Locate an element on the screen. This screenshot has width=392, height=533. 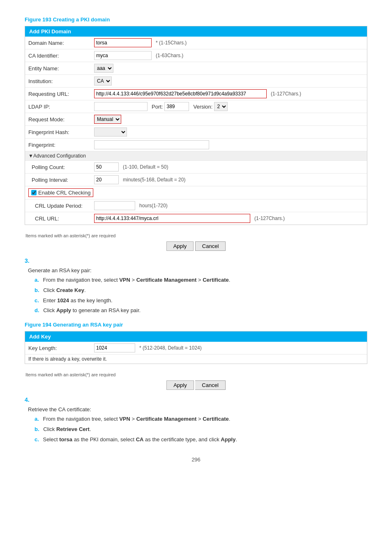
ca-identifier-row: CA Identifier: (1-63Chars.) is located at coordinates (196, 56).